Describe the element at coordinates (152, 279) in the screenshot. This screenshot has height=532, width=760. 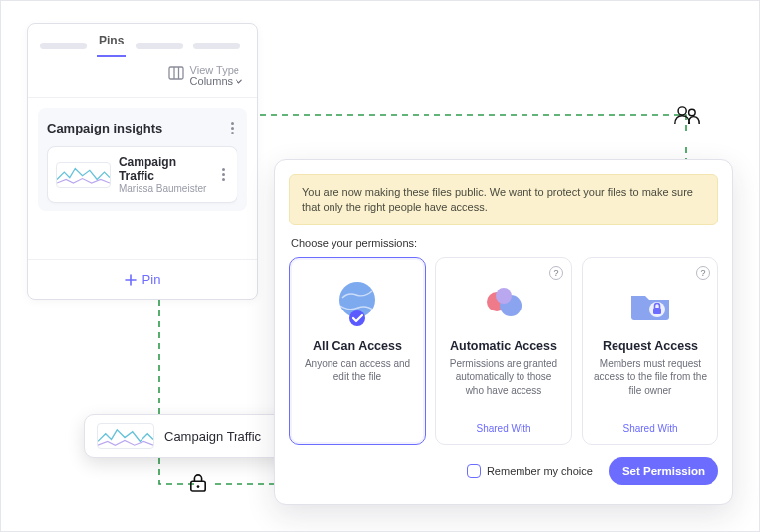
I see `pin-button-label: Pin` at that location.